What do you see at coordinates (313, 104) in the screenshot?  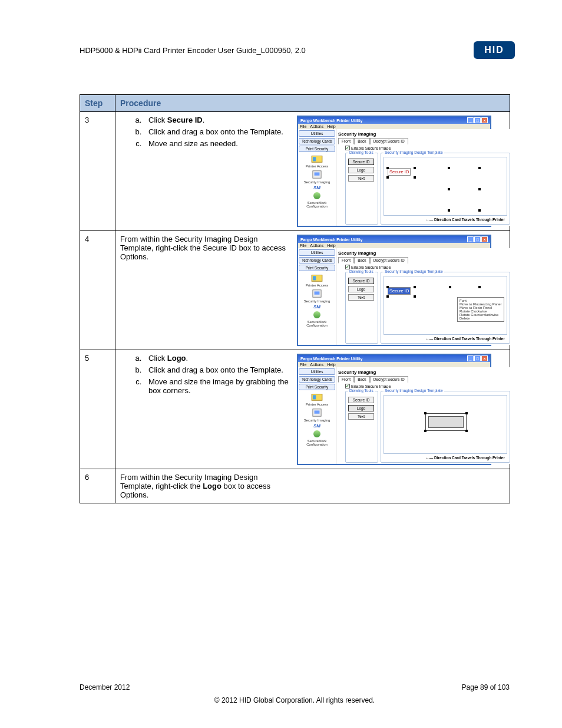 I see `col-procedure: Procedure` at bounding box center [313, 104].